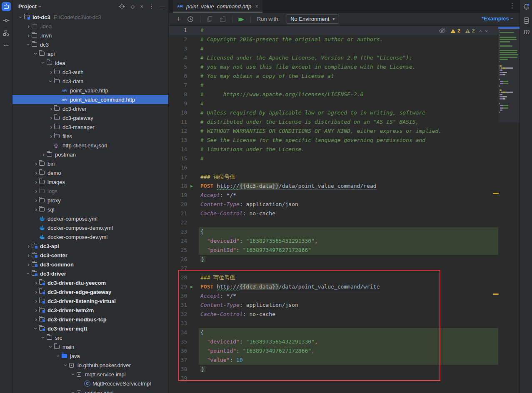 This screenshot has width=532, height=393. Describe the element at coordinates (90, 383) in the screenshot. I see `tree-item-mqttreceiveserviceimpl: CMqttReceiveServiceImpl` at that location.